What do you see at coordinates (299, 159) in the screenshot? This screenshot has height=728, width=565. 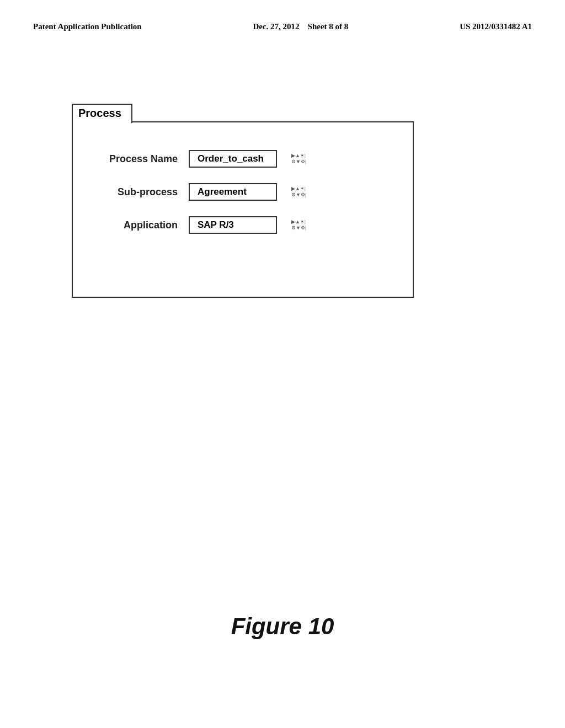 I see `controls-process-name: ▶▲✶| ⚙▼⚙|` at bounding box center [299, 159].